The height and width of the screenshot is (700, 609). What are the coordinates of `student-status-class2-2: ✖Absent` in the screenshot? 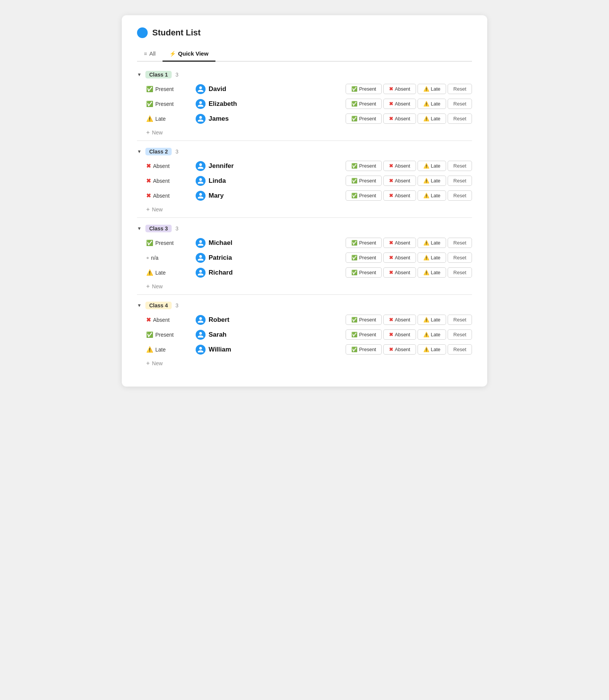 It's located at (171, 196).